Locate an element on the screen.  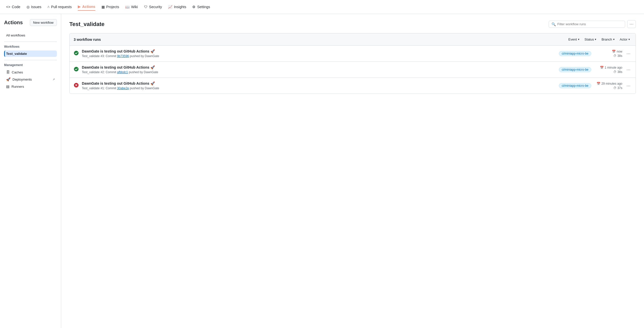
actor-chevron-icon: ▾ is located at coordinates (629, 39).